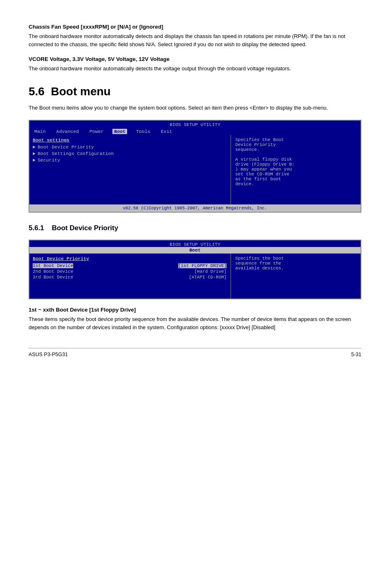 The width and height of the screenshot is (390, 588). Describe the element at coordinates (195, 276) in the screenshot. I see `bios2-content: Boot Device Priority 1st Boot Device [1s…` at that location.